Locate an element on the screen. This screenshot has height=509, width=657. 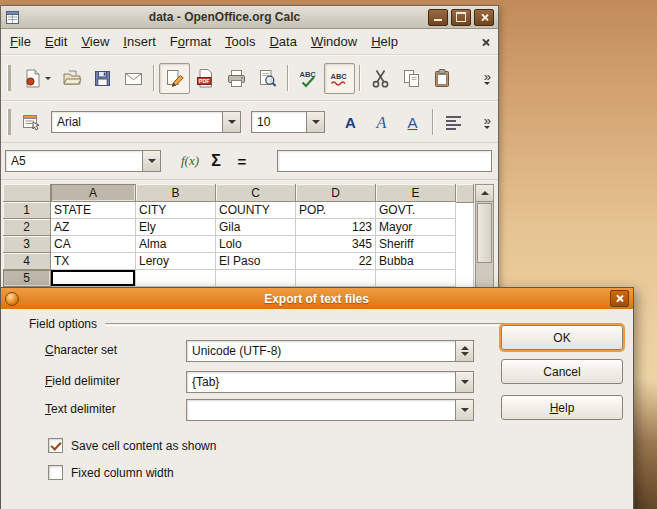
name-box: A5 is located at coordinates (83, 161).